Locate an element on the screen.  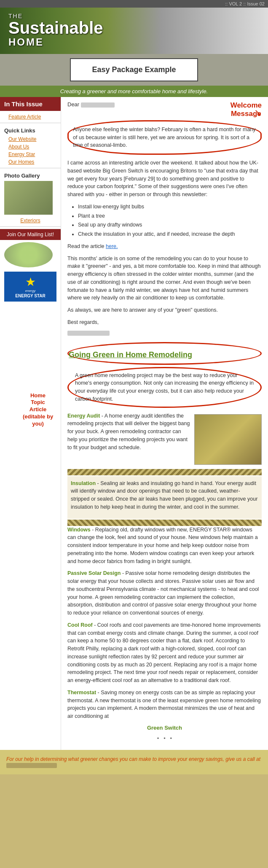
easy-package-label: Easy Package Example is located at coordinates (134, 70).